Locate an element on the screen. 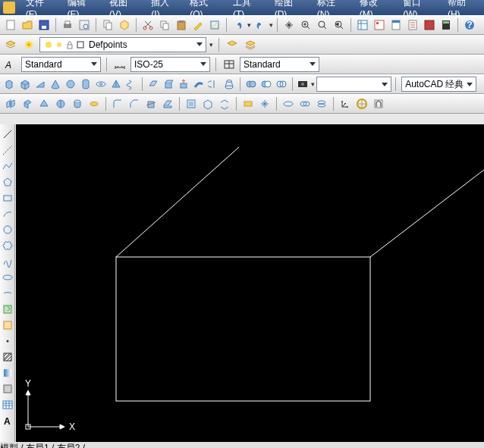 Image resolution: width=484 pixels, height=448 pixels. layer-combo: Defpoints is located at coordinates (123, 45).